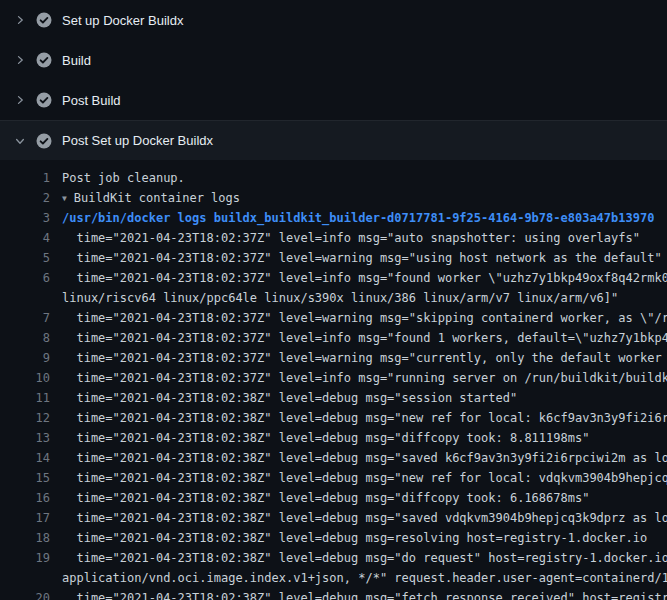  Describe the element at coordinates (334, 60) in the screenshot. I see `step-header-build: Build` at that location.